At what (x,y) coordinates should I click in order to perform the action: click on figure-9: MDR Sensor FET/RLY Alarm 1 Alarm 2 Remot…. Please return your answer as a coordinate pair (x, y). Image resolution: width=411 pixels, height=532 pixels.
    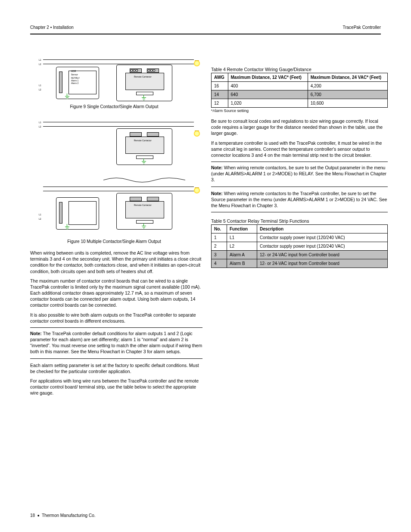
    Looking at the image, I should click on (123, 73).